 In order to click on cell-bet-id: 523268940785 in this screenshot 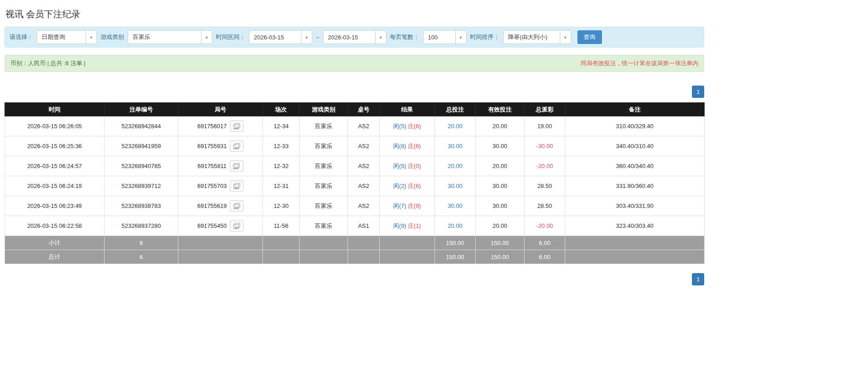, I will do `click(141, 166)`.